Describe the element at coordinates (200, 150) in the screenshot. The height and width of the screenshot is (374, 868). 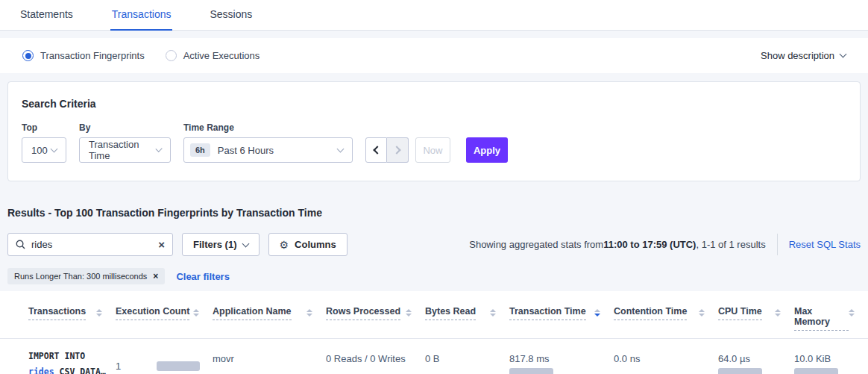
I see `time-range-badge: 6h` at that location.